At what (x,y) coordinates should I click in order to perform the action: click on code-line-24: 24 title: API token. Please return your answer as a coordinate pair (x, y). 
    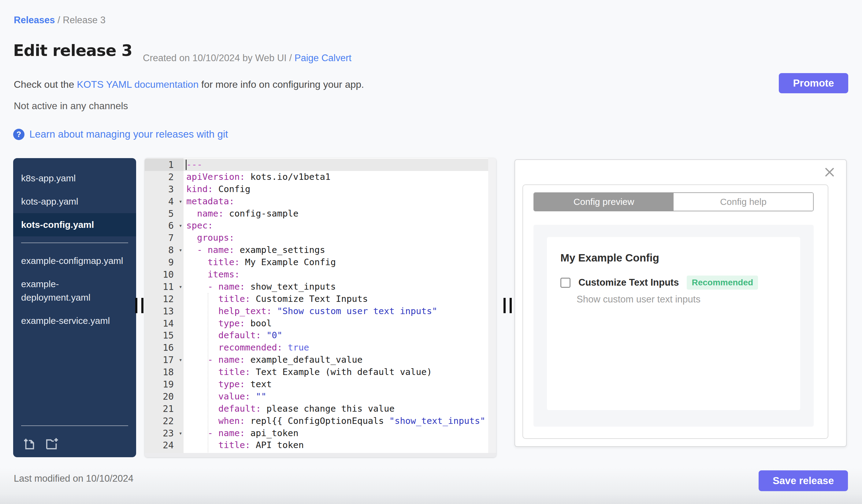
    Looking at the image, I should click on (320, 445).